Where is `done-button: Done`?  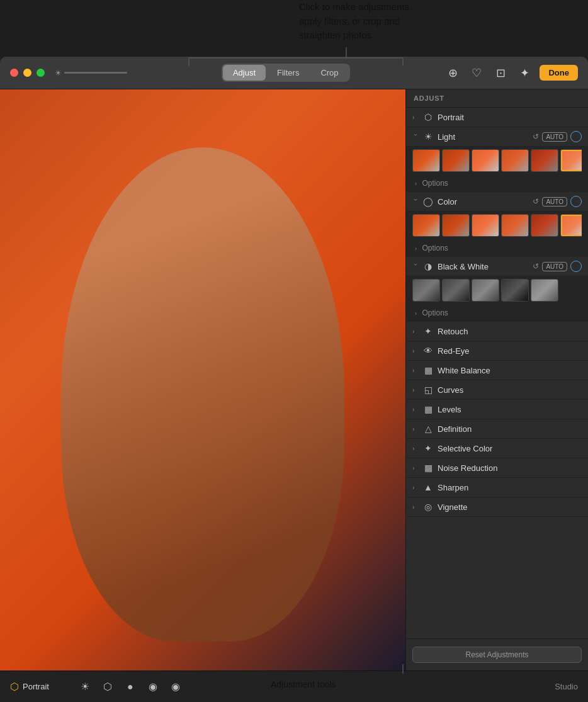 done-button: Done is located at coordinates (559, 73).